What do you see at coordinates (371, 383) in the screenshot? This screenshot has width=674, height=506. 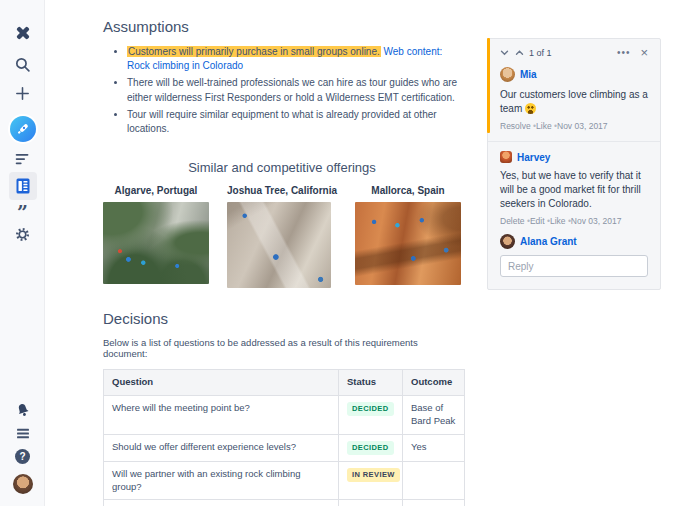 I see `column-header-status: Status` at bounding box center [371, 383].